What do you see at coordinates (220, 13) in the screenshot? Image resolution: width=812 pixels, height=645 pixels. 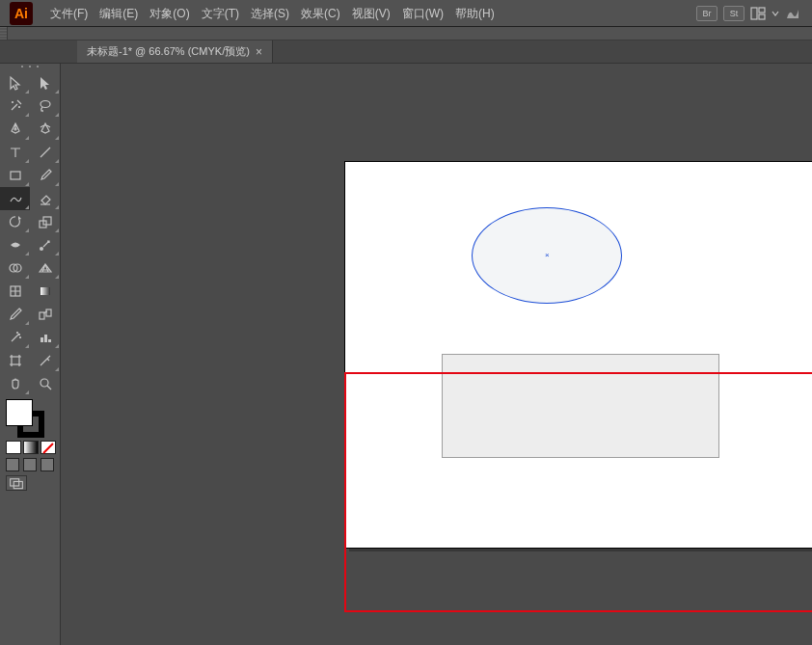 I see `menu-type: 文字(T)` at bounding box center [220, 13].